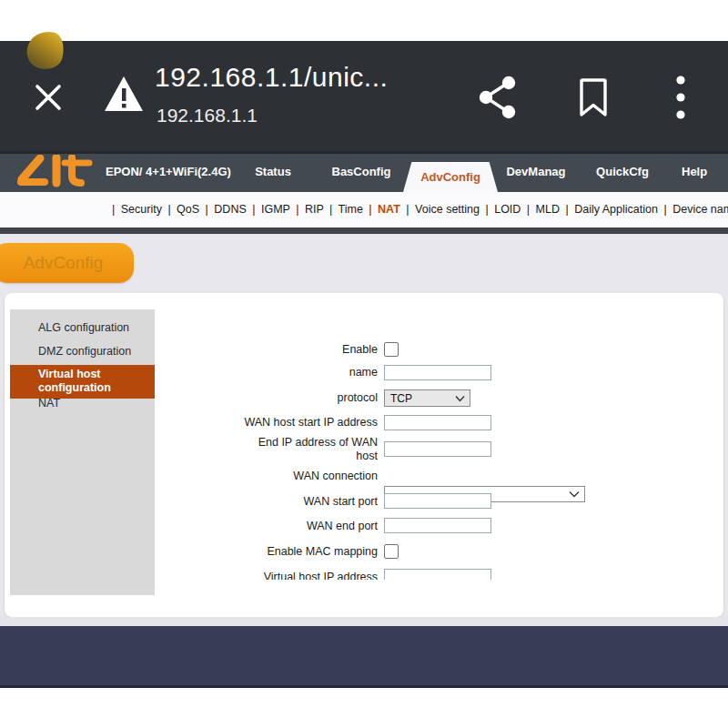 The image size is (728, 728). What do you see at coordinates (302, 575) in the screenshot?
I see `virtual-host-ip-label: Virtual host IP address` at bounding box center [302, 575].